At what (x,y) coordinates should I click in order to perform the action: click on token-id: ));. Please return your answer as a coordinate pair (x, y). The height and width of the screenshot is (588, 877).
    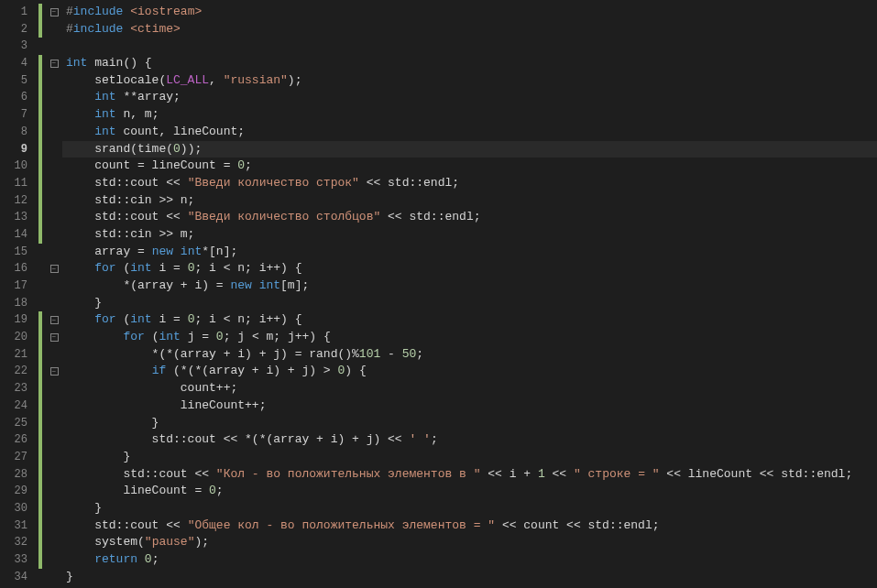
    Looking at the image, I should click on (191, 148).